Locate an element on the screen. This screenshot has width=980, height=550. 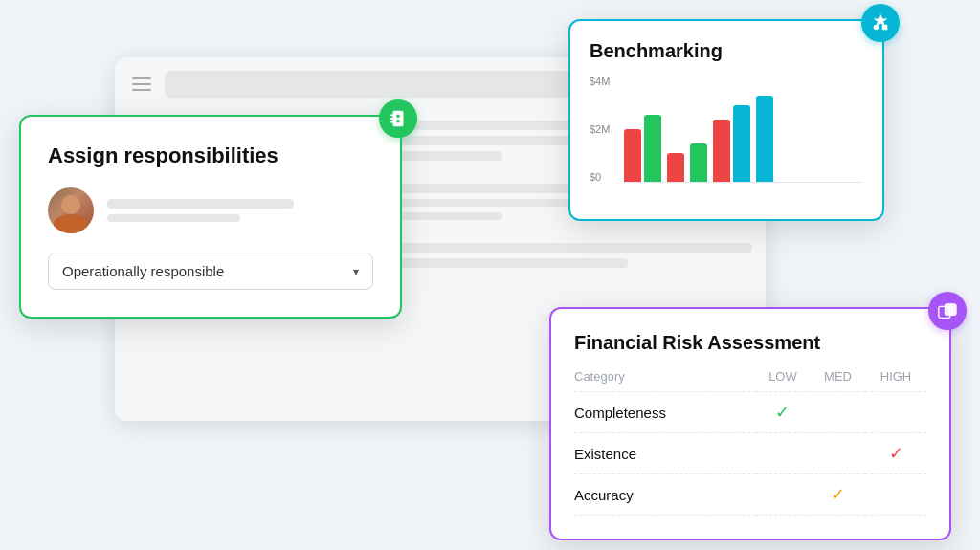
user-name-placeholder is located at coordinates (201, 204).